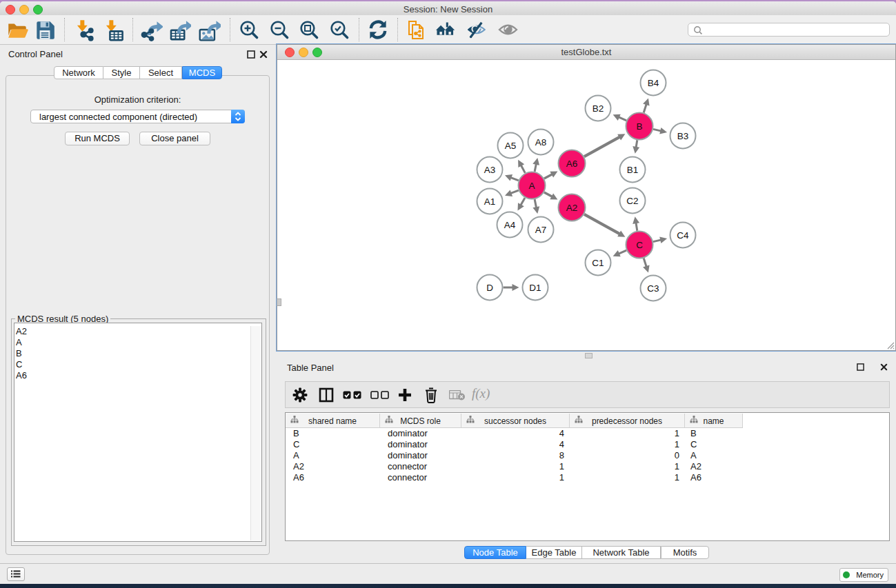 This screenshot has width=896, height=588. Describe the element at coordinates (597, 263) in the screenshot. I see `svg-text: C1` at that location.